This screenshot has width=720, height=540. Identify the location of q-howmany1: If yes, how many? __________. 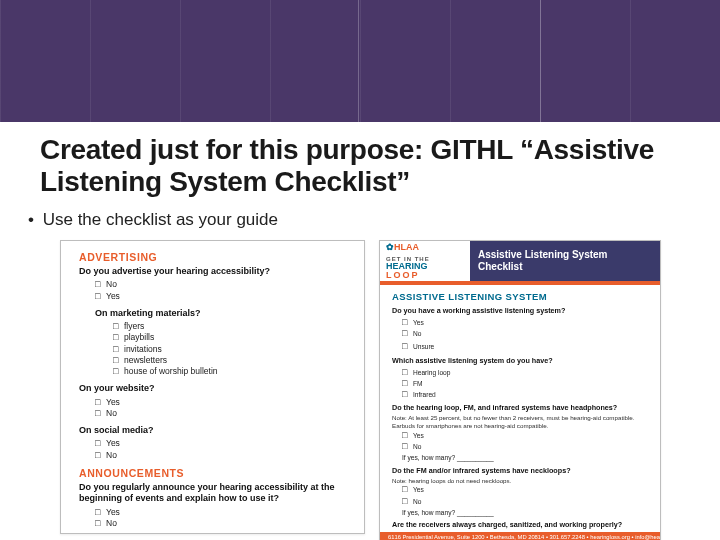
(525, 458).